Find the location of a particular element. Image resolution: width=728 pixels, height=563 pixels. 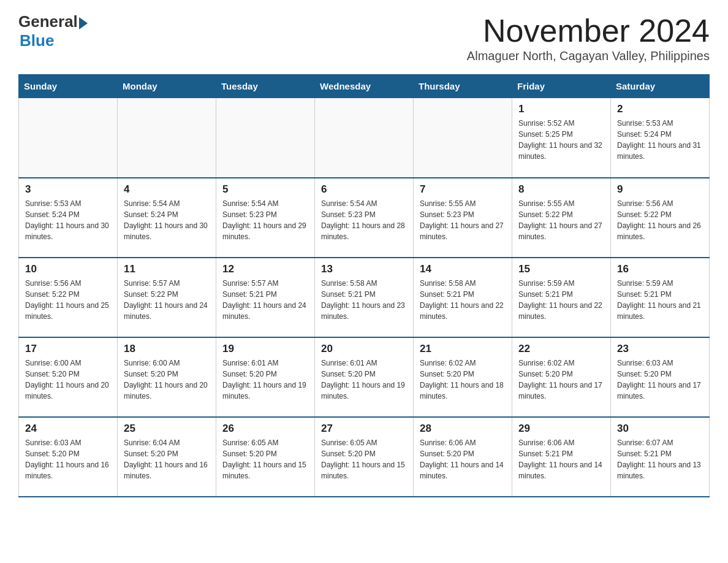

day-info: Sunrise: 5:55 AM Sunset: 5:23 PM Dayligh… is located at coordinates (463, 220).